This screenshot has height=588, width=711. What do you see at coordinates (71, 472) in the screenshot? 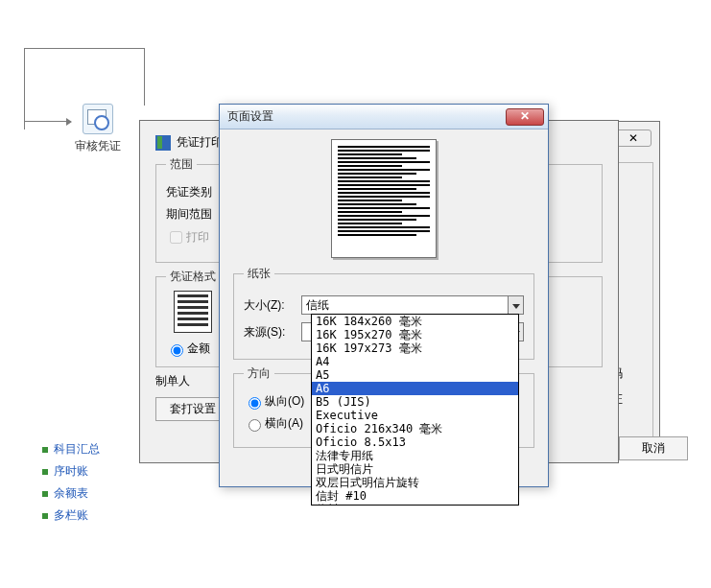
I see `sidebar-item: 序时账` at bounding box center [71, 472].